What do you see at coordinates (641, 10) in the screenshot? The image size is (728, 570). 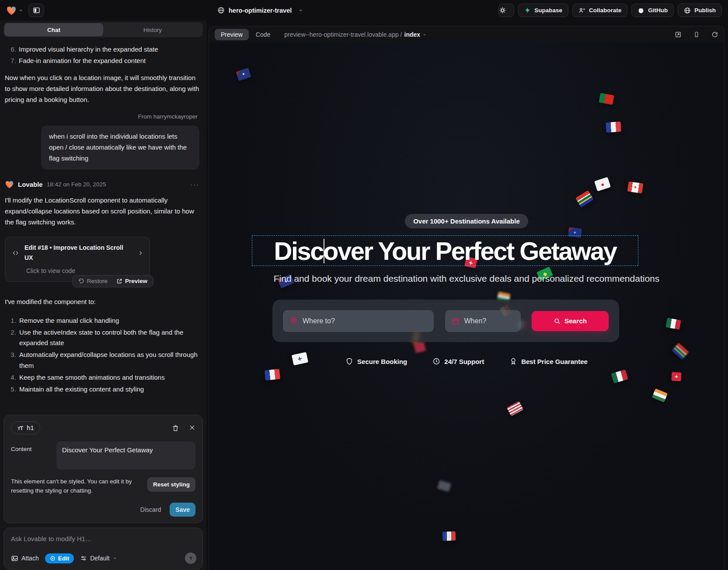 I see `github-icon` at bounding box center [641, 10].